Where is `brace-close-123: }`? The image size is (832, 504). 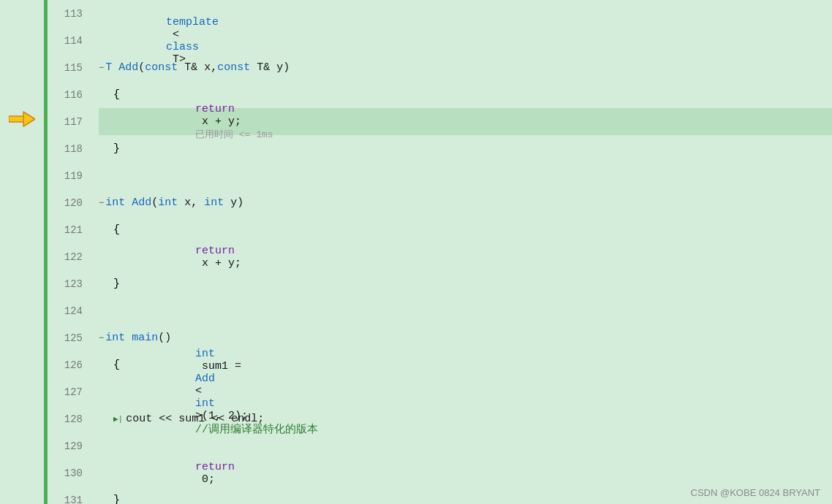
brace-close-123: } is located at coordinates (110, 283).